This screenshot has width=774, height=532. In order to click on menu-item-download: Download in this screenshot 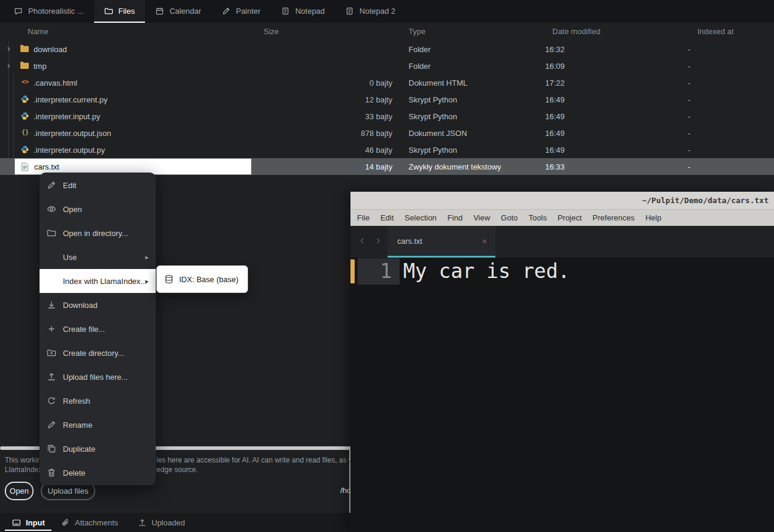, I will do `click(98, 305)`.